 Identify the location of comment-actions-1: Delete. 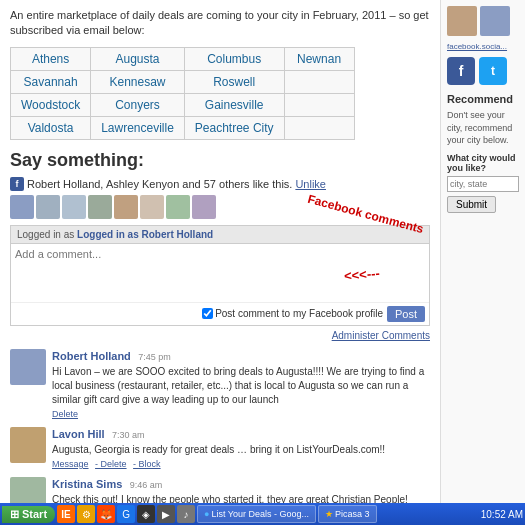
(241, 414).